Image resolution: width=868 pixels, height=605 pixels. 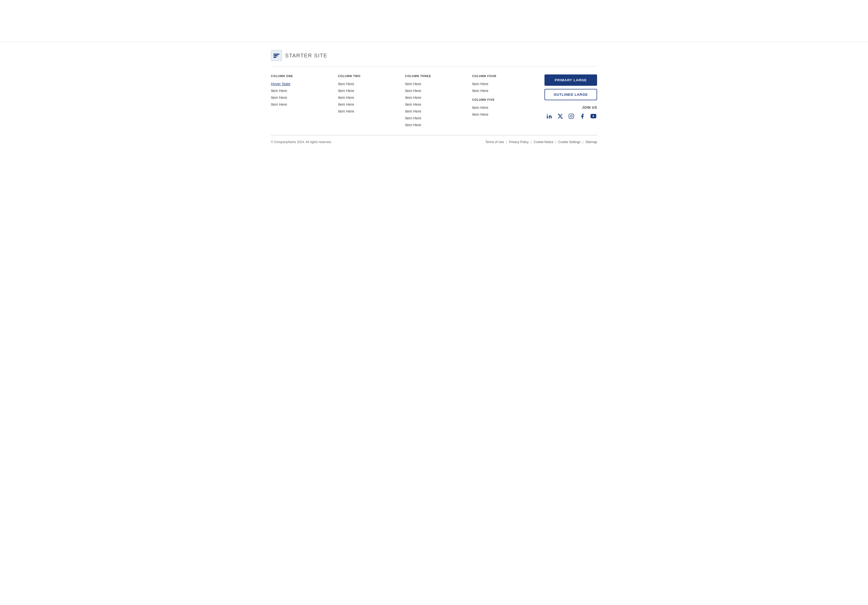 What do you see at coordinates (434, 54) in the screenshot?
I see `logo-row: STARTER SITE` at bounding box center [434, 54].